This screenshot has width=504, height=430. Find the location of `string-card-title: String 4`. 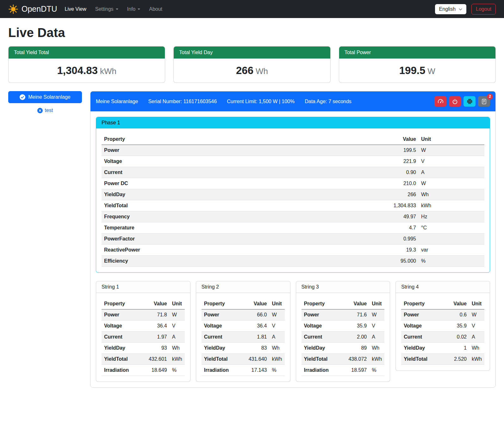

string-card-title: String 4 is located at coordinates (443, 287).